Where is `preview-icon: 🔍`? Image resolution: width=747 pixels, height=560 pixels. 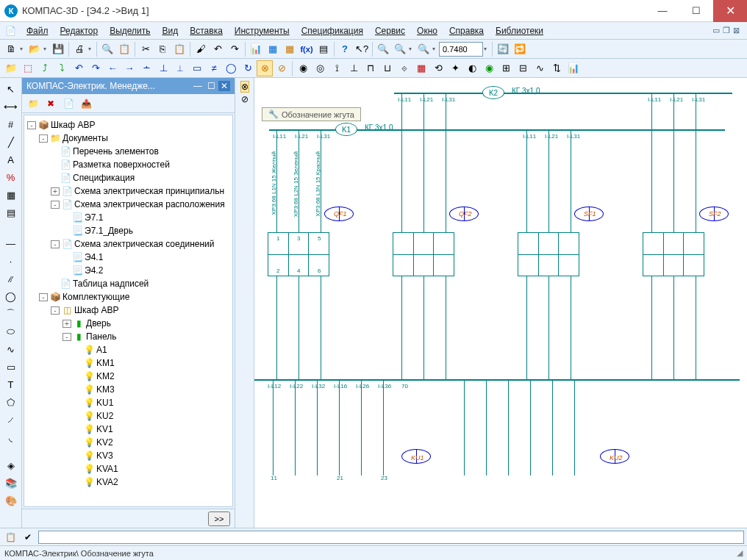
preview-icon: 🔍 is located at coordinates (107, 49).